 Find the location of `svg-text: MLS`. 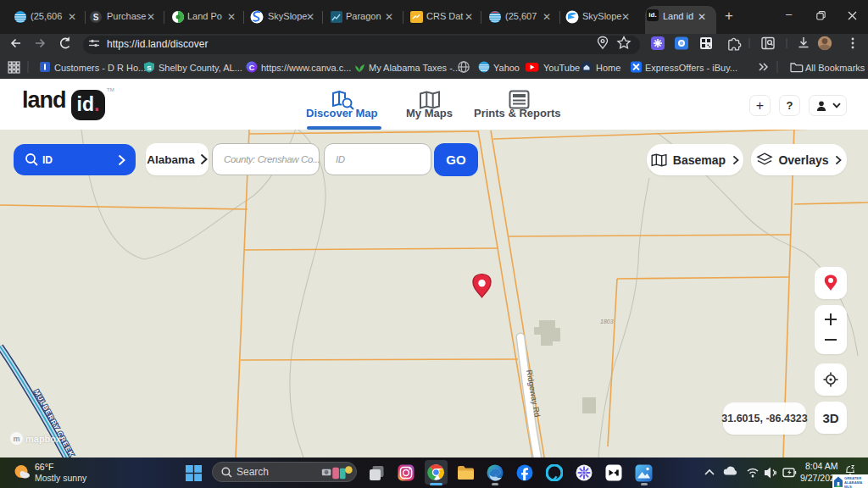

svg-text: MLS is located at coordinates (848, 486).